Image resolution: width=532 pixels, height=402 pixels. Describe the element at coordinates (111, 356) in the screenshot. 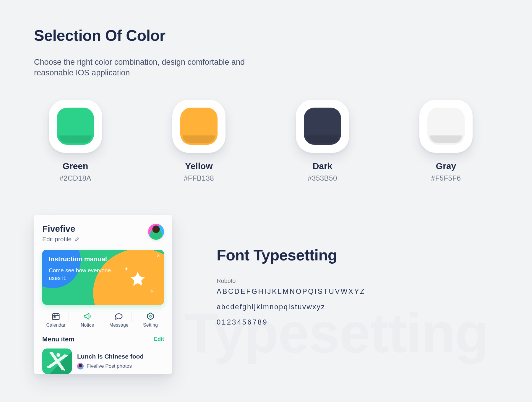

I see `menu-item-title: Lunch is Chinese food` at that location.